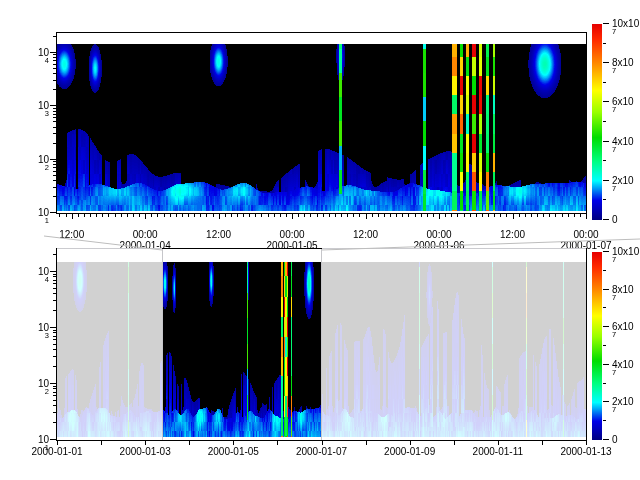 The height and width of the screenshot is (480, 640). What do you see at coordinates (32, 392) in the screenshot?
I see `y-tick-label-exp: 2` at bounding box center [32, 392].